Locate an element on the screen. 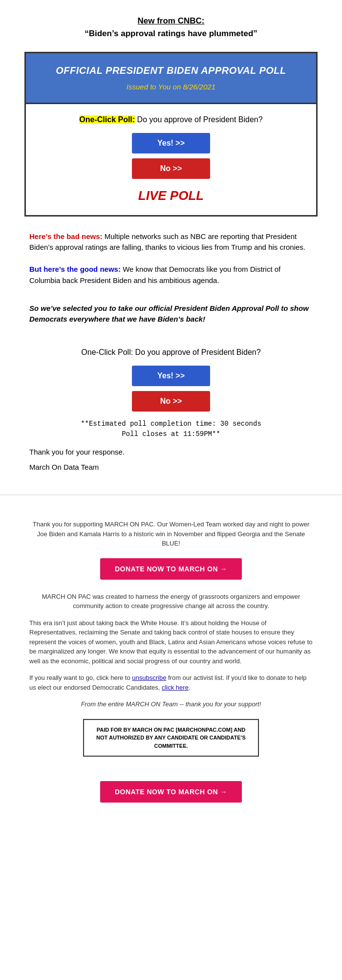 This screenshot has height=980, width=342. unsubscribe-link: unsubscribe is located at coordinates (149, 677).